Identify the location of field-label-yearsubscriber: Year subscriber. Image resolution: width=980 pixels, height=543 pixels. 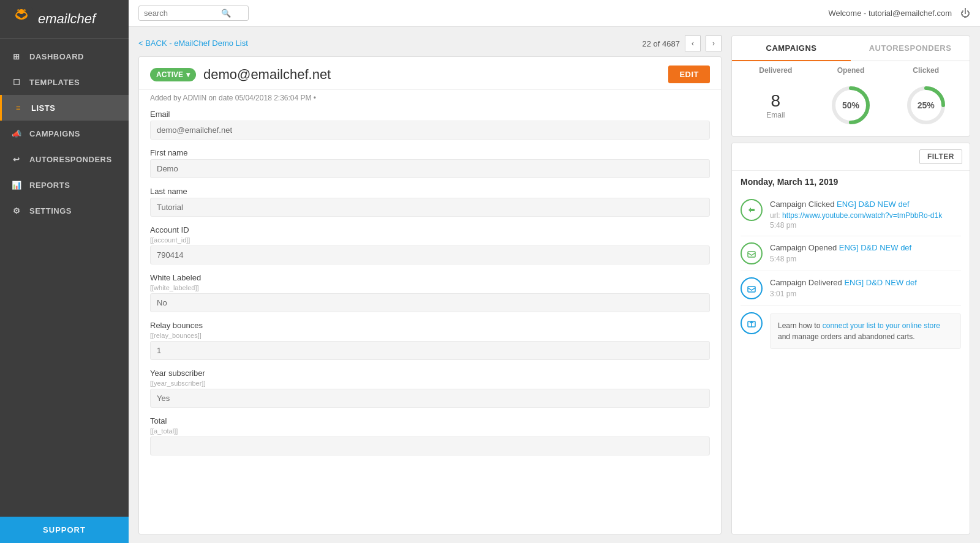
(430, 373).